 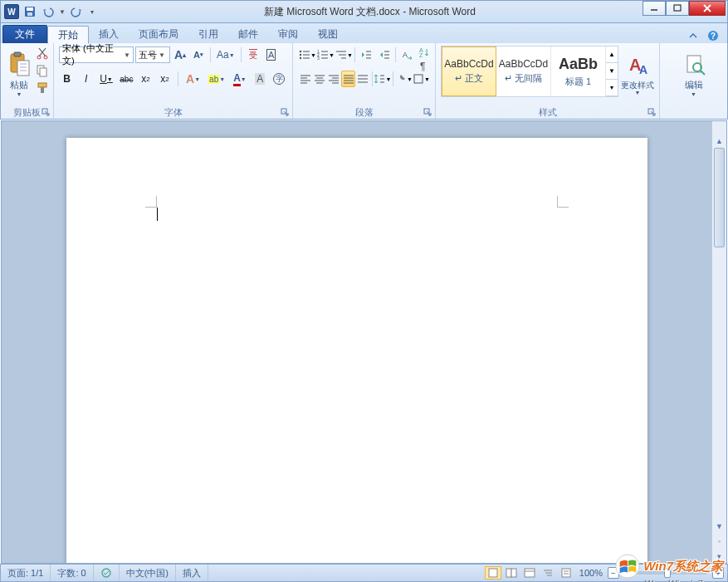 I want to click on close-button, so click(x=707, y=8).